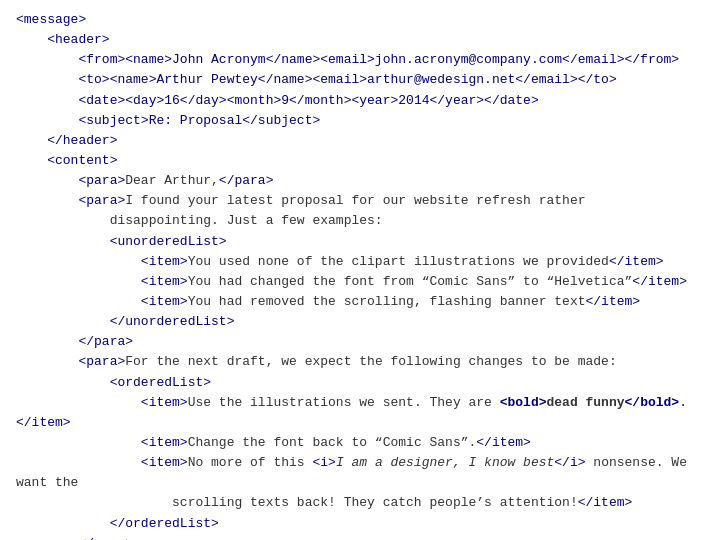  Describe the element at coordinates (360, 503) in the screenshot. I see `code-line: scrolling texts back! They catch people’…` at that location.